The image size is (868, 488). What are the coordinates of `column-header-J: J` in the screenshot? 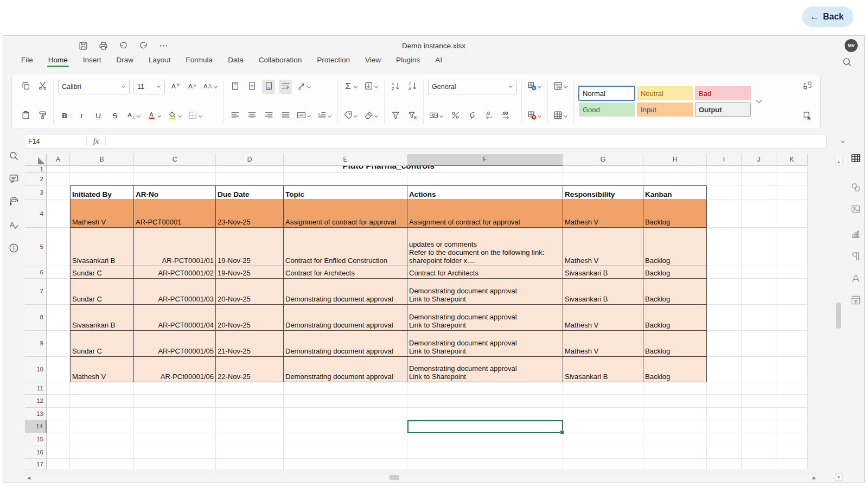 It's located at (759, 160).